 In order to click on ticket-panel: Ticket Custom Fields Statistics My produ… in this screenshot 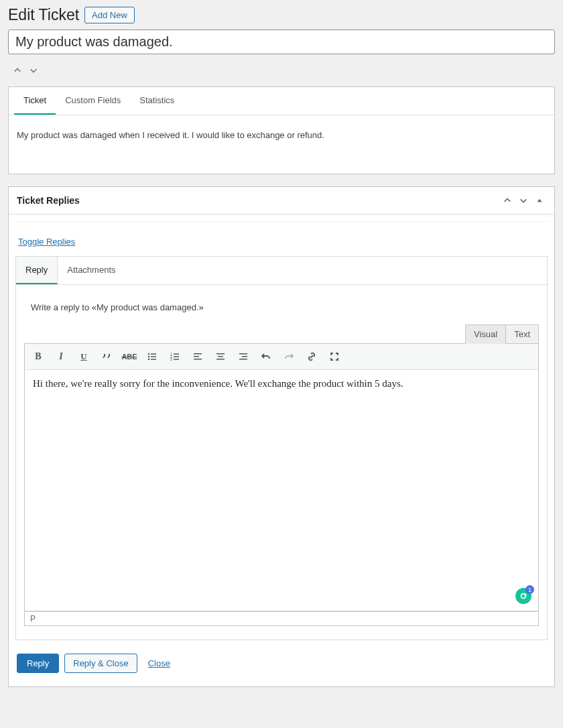, I will do `click(282, 130)`.